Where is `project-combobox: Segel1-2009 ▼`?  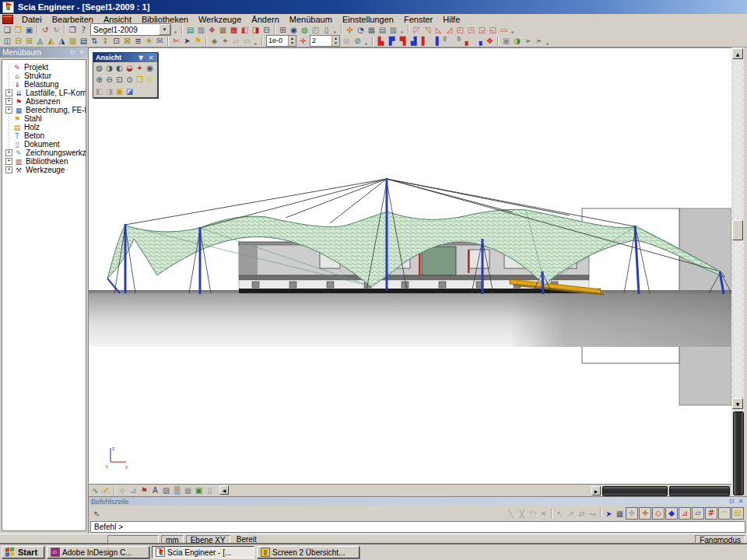 project-combobox: Segel1-2009 ▼ is located at coordinates (131, 30).